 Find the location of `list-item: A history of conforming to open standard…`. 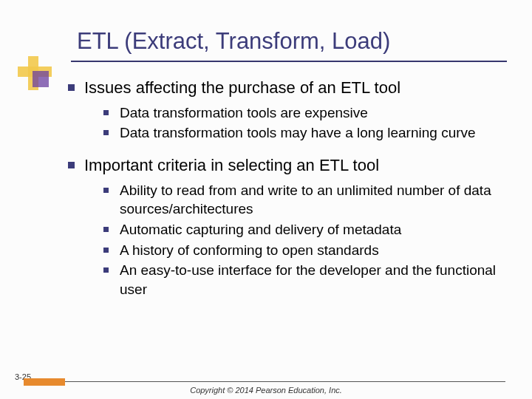

list-item: A history of conforming to open standard… is located at coordinates (307, 250).